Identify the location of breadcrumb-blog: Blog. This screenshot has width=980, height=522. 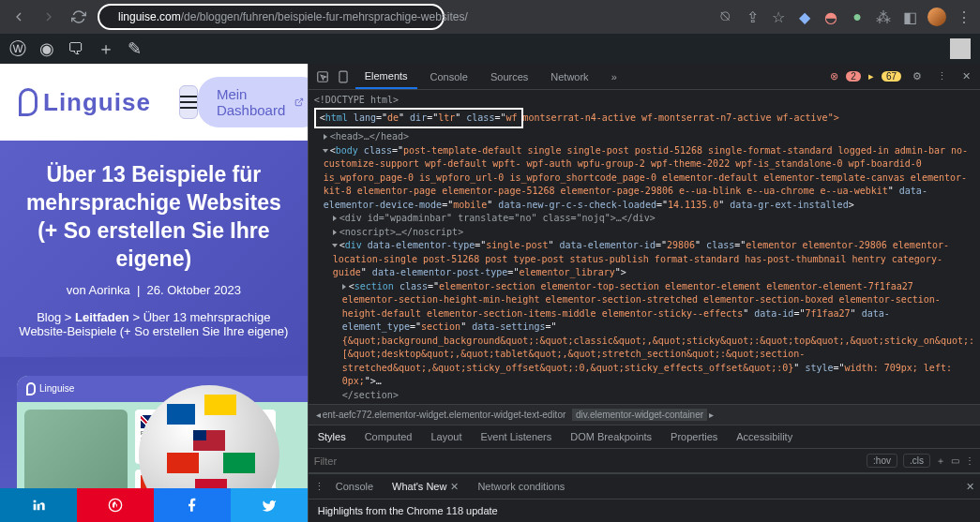
(49, 317).